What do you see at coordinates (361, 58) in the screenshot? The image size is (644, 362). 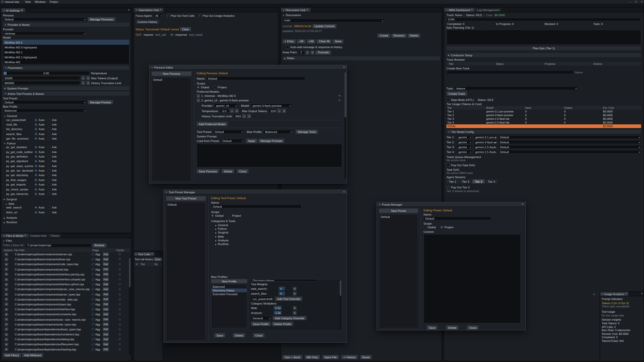 I see `roles-section-header: Roles` at bounding box center [361, 58].